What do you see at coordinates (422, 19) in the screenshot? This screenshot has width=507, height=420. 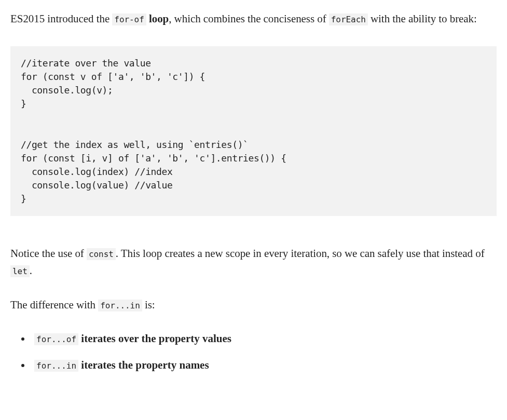 I see `text-fragment: with the ability to break:` at bounding box center [422, 19].